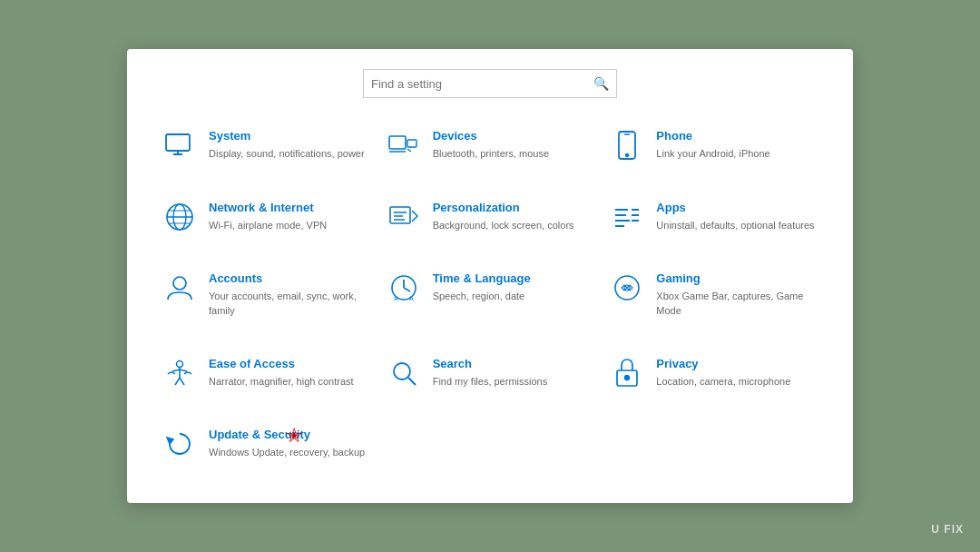 This screenshot has height=552, width=980. I want to click on update-icon, so click(180, 444).